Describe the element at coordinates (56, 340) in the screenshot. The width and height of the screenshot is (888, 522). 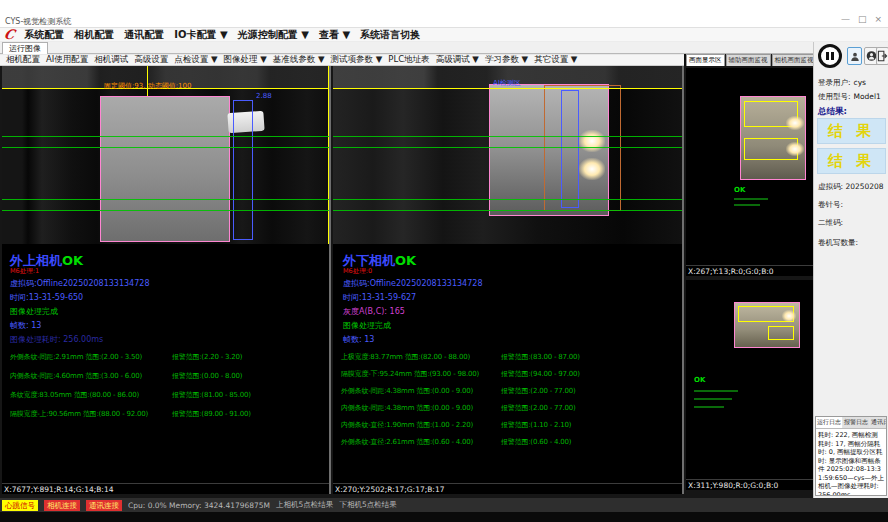
I see `left-elapsed: 图像处理耗时: 256.00ms` at that location.